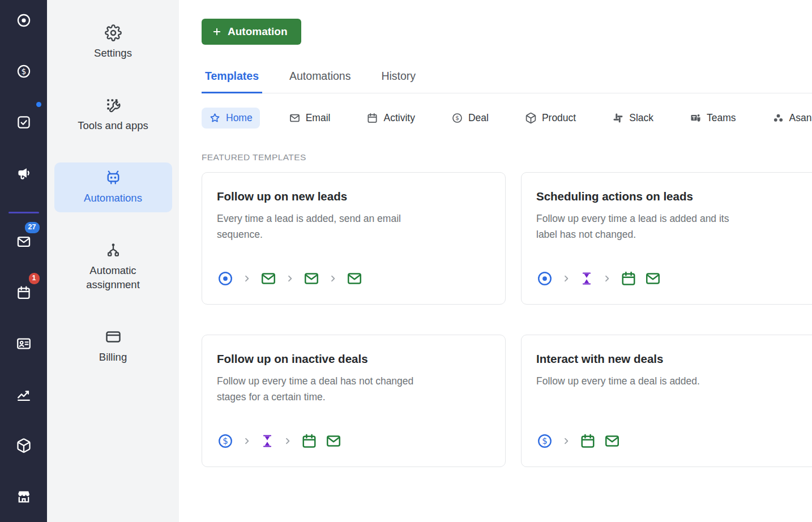 The image size is (812, 522). What do you see at coordinates (24, 344) in the screenshot?
I see `contact-card-icon` at bounding box center [24, 344].